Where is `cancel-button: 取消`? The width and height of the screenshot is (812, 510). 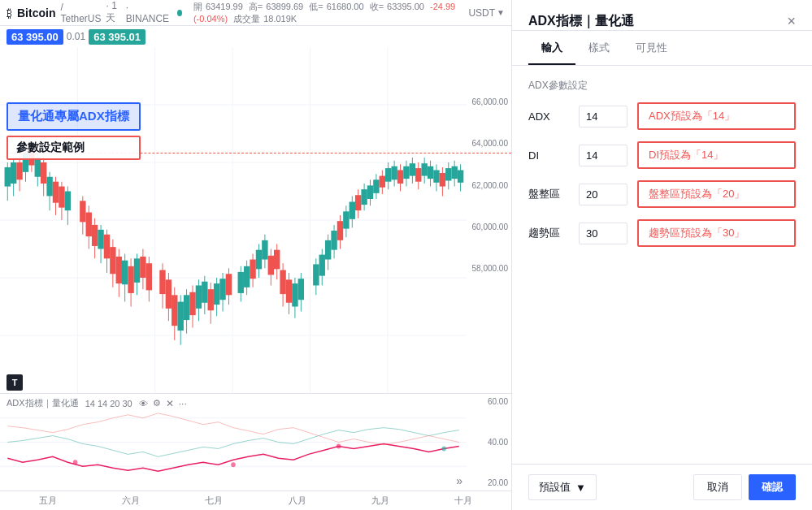 cancel-button: 取消 is located at coordinates (718, 487).